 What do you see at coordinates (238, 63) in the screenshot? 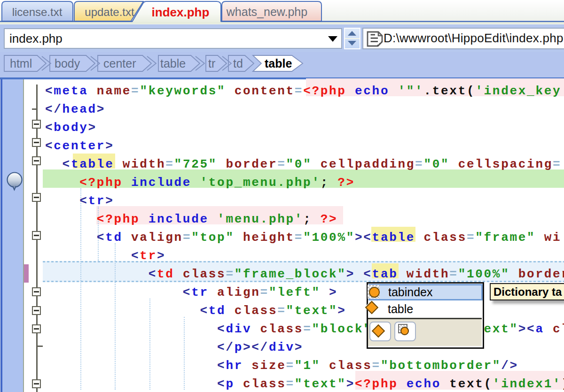
I see `svg-text: td` at bounding box center [238, 63].